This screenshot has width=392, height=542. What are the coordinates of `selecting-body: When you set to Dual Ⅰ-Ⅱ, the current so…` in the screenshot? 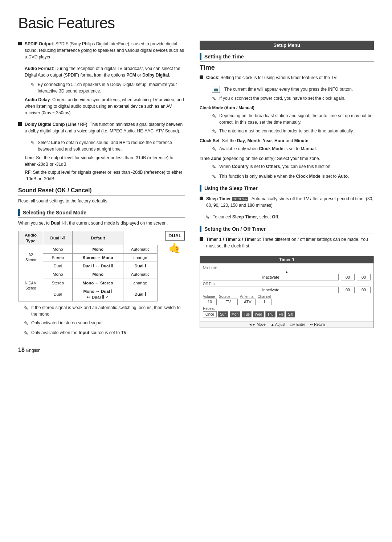 It's located at (102, 223).